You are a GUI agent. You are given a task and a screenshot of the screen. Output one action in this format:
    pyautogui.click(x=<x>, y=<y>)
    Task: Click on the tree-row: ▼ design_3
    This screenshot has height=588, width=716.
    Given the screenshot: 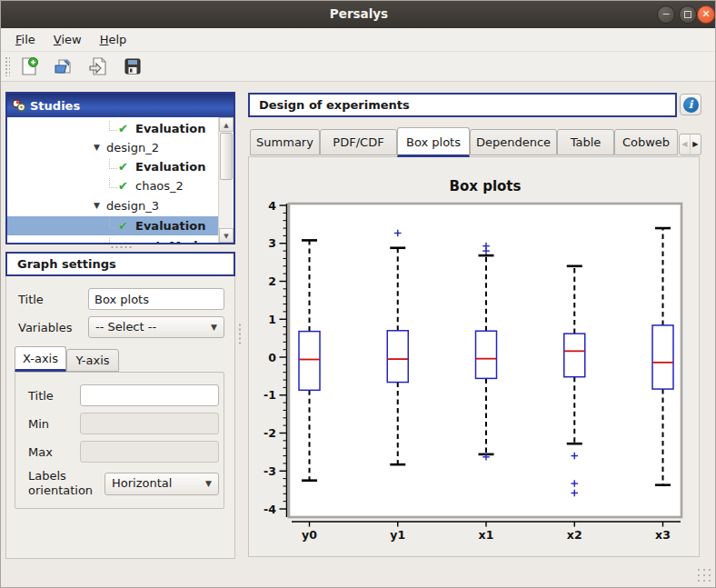 What is the action you would take?
    pyautogui.click(x=114, y=205)
    